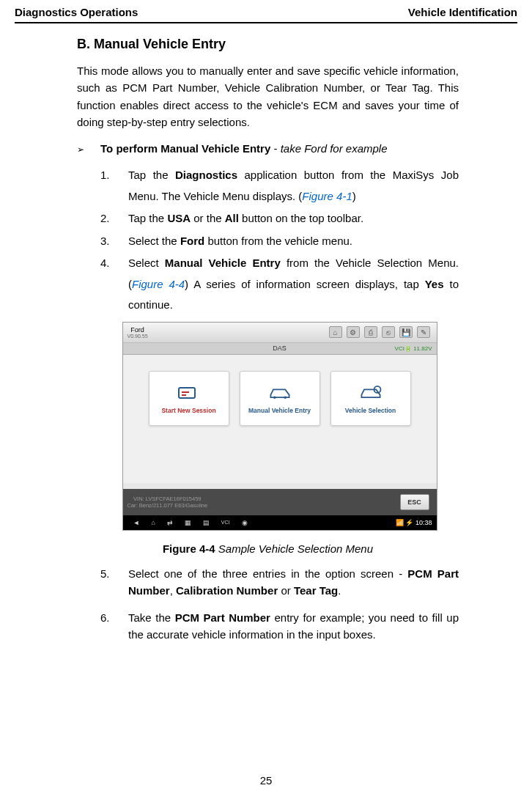 The width and height of the screenshot is (532, 810). I want to click on setting-icon: ⚙, so click(353, 332).